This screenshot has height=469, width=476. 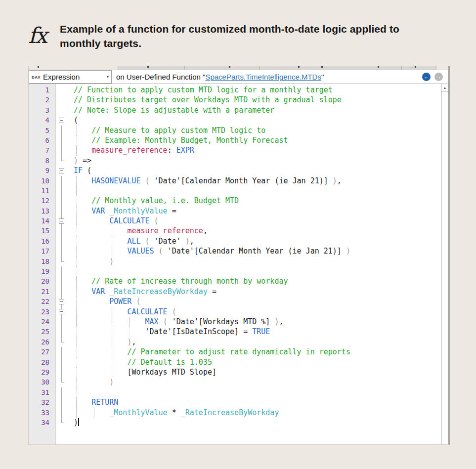 What do you see at coordinates (235, 90) in the screenshot?
I see `code-line: 1// Function to apply custom MTD logic f…` at bounding box center [235, 90].